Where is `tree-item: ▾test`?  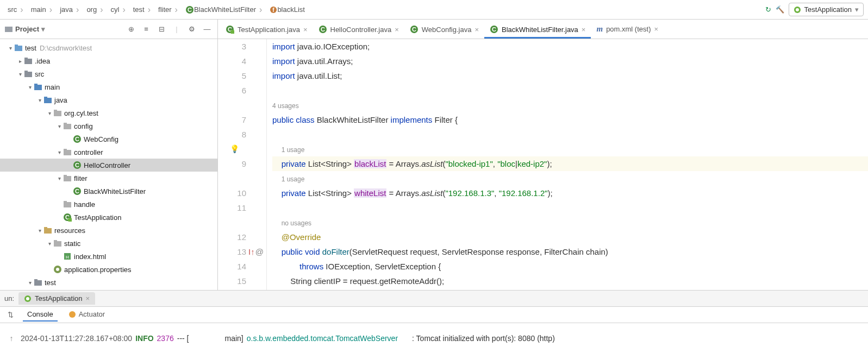
tree-item: ▾test is located at coordinates (109, 282).